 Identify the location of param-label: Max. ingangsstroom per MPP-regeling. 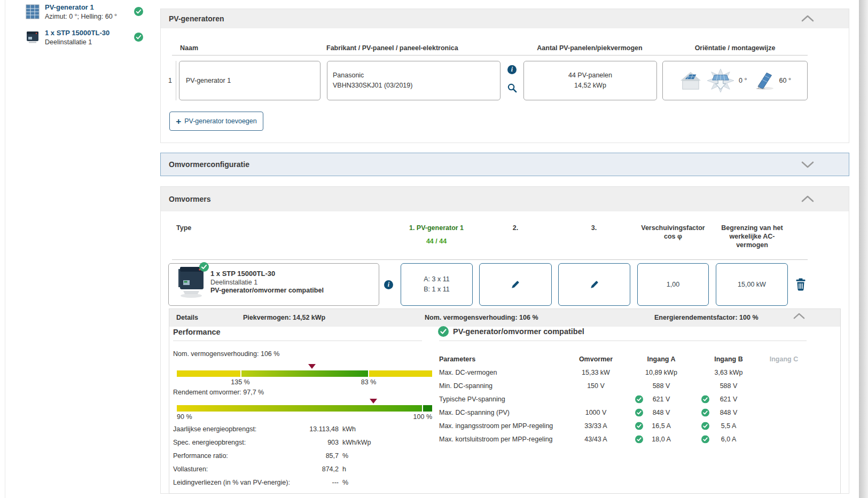
(502, 426).